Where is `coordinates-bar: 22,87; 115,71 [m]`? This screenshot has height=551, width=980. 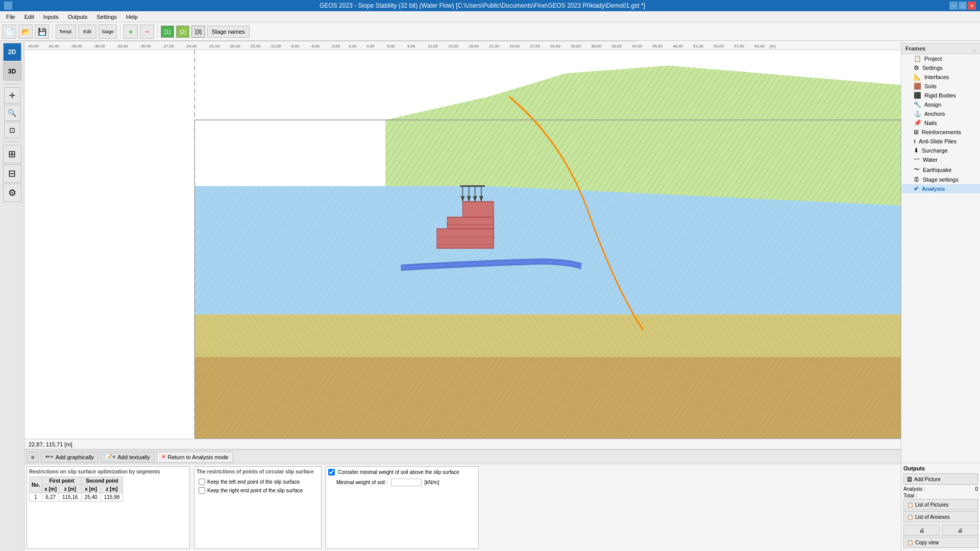
coordinates-bar: 22,87; 115,71 [m] is located at coordinates (462, 444).